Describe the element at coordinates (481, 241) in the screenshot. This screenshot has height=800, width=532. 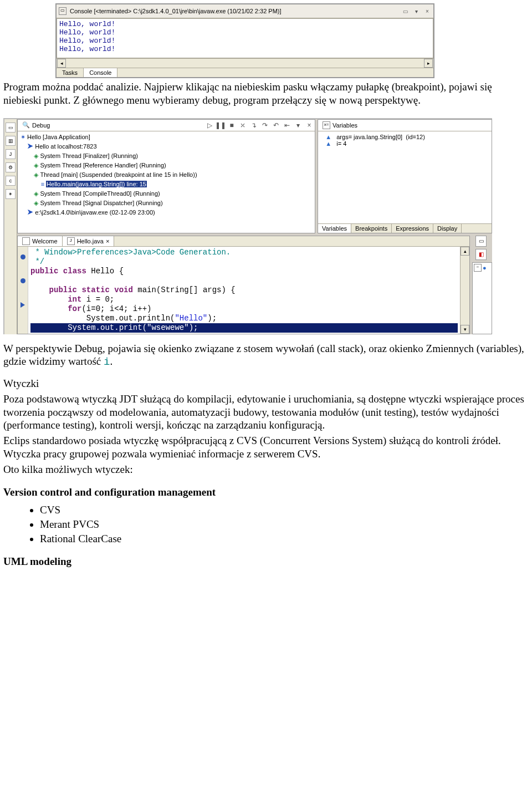
I see `outline-icon: ▭` at that location.